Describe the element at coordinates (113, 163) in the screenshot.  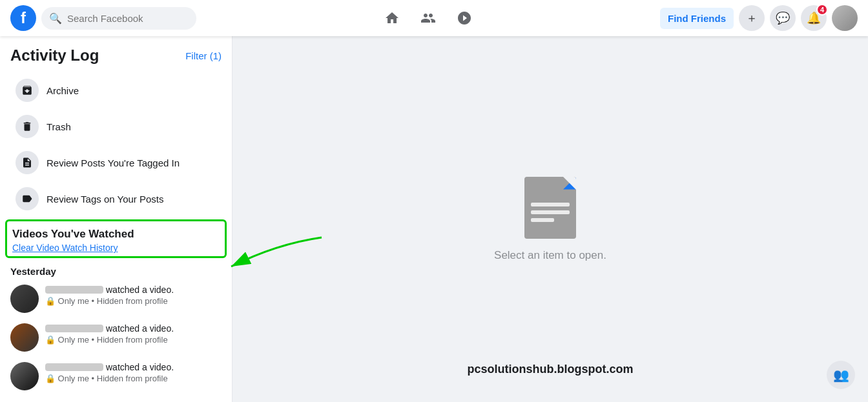
I see `review-posts-label: Review Posts You're Tagged In` at that location.